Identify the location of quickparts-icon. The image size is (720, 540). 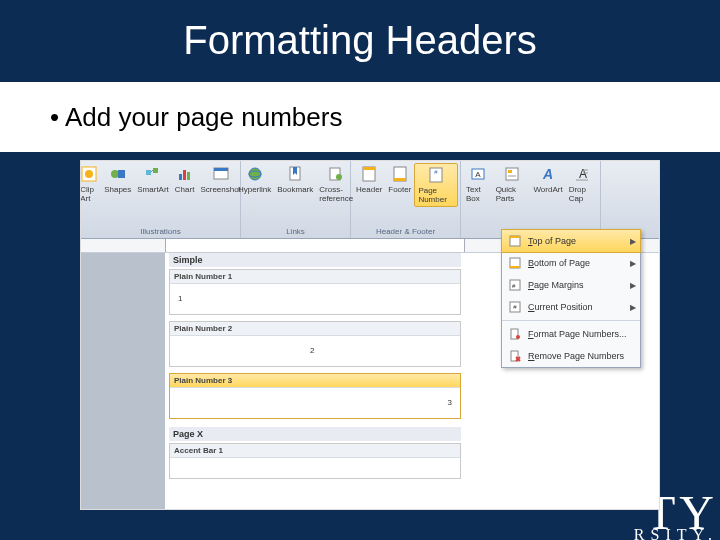
(512, 174).